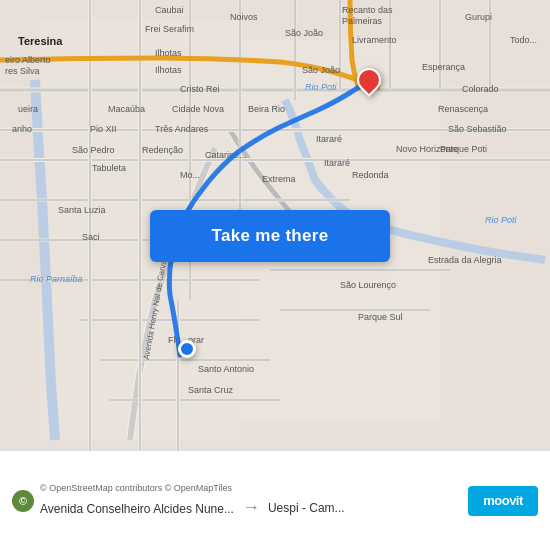 This screenshot has height=550, width=550. What do you see at coordinates (187, 349) in the screenshot?
I see `origin-marker` at bounding box center [187, 349].